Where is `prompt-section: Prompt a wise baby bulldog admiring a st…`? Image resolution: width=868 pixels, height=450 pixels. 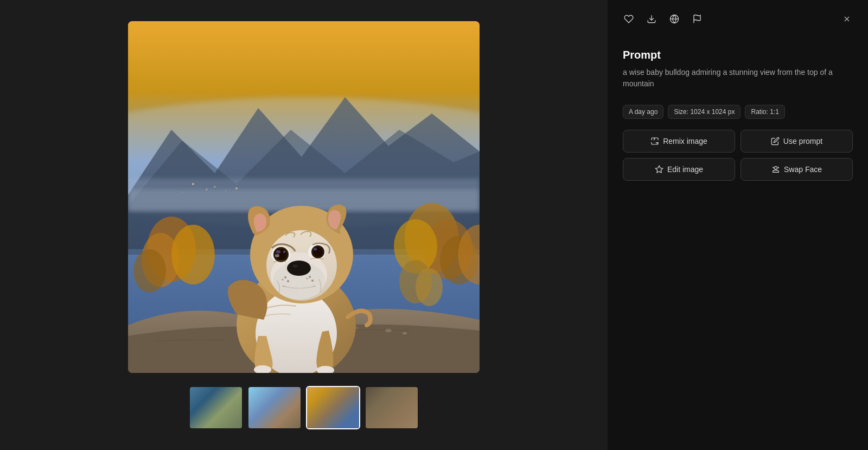
prompt-section: Prompt a wise baby bulldog admiring a st… is located at coordinates (738, 69).